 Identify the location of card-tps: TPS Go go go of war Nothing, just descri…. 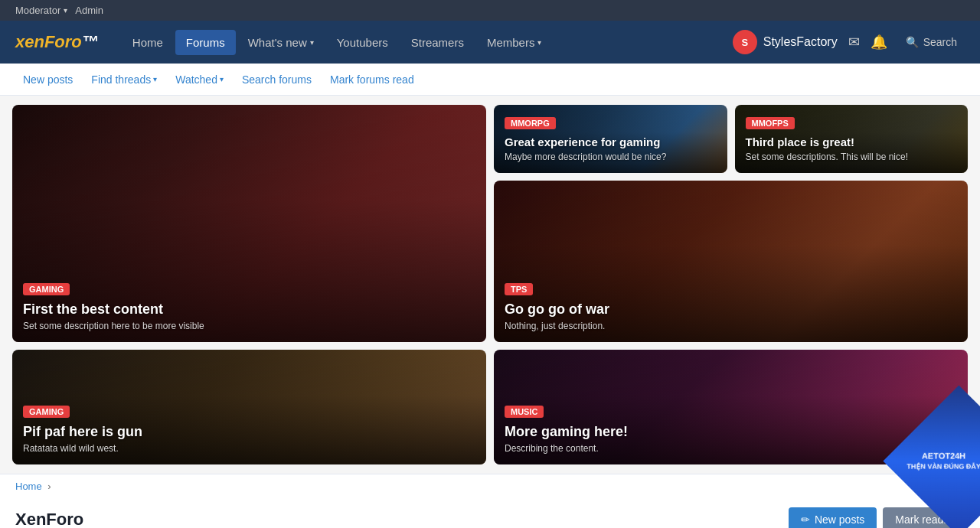
(730, 262).